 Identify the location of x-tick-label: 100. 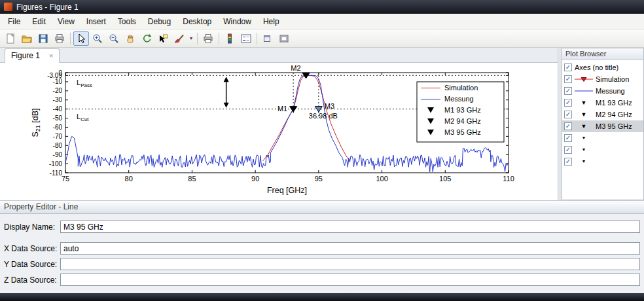
(382, 179).